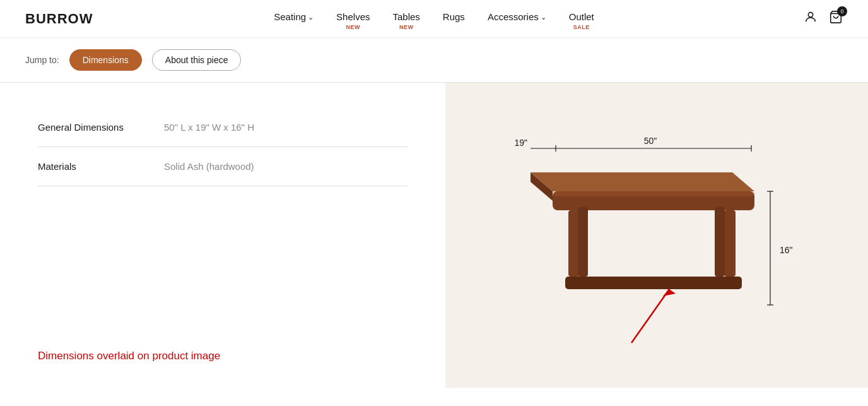 The width and height of the screenshot is (868, 406). What do you see at coordinates (59, 19) in the screenshot?
I see `brand-logo: BURROW` at bounding box center [59, 19].